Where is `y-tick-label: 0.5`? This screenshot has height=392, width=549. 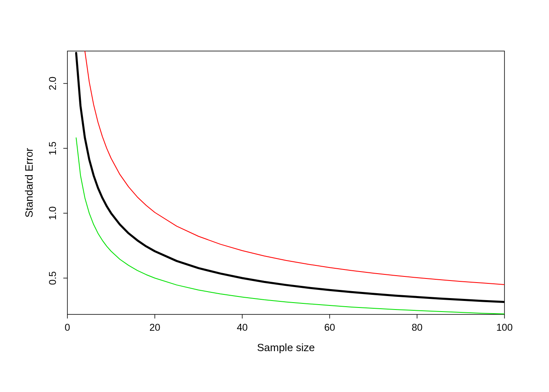
y-tick-label: 0.5 is located at coordinates (52, 278).